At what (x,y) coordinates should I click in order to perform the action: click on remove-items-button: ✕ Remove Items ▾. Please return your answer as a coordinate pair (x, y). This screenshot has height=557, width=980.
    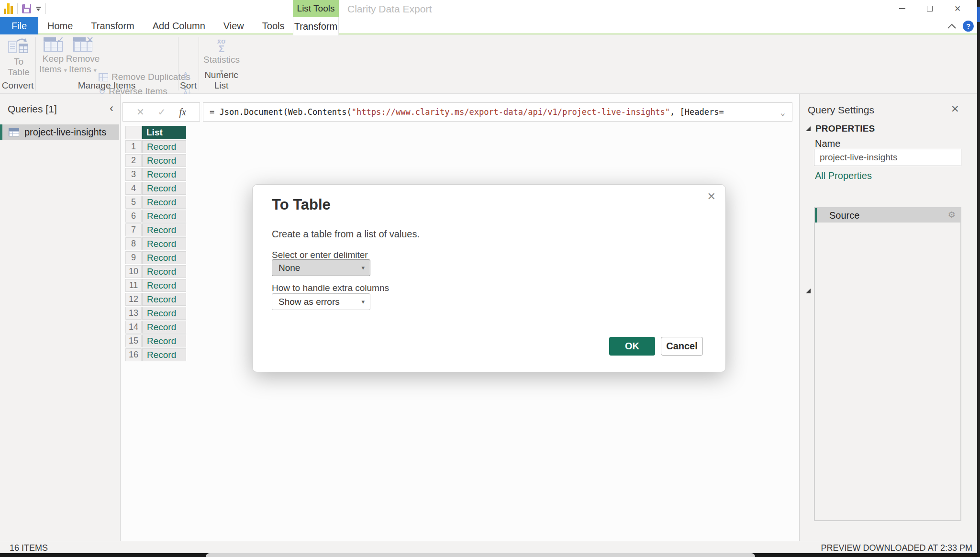
    Looking at the image, I should click on (83, 56).